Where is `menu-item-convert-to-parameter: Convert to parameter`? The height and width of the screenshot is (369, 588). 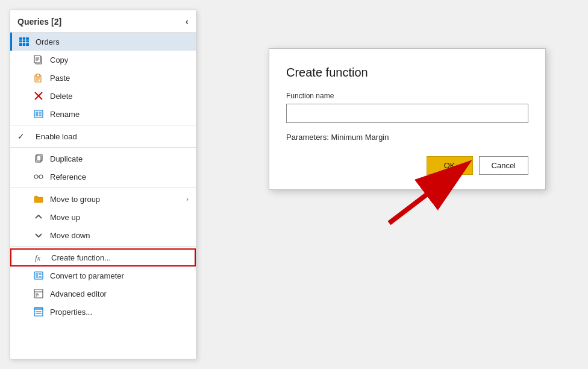 menu-item-convert-to-parameter: Convert to parameter is located at coordinates (103, 276).